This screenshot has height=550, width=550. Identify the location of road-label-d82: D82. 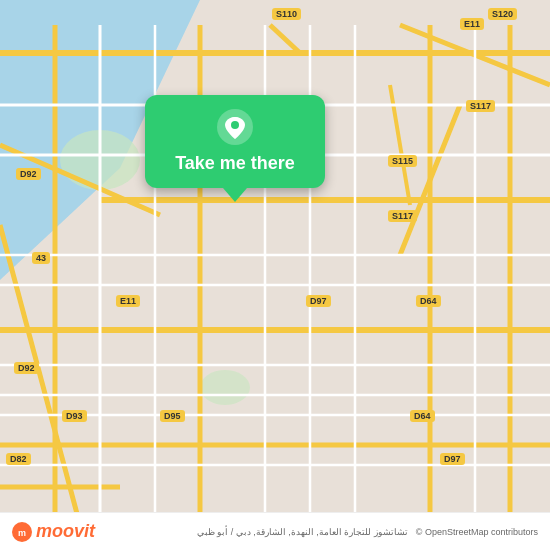
(18, 459).